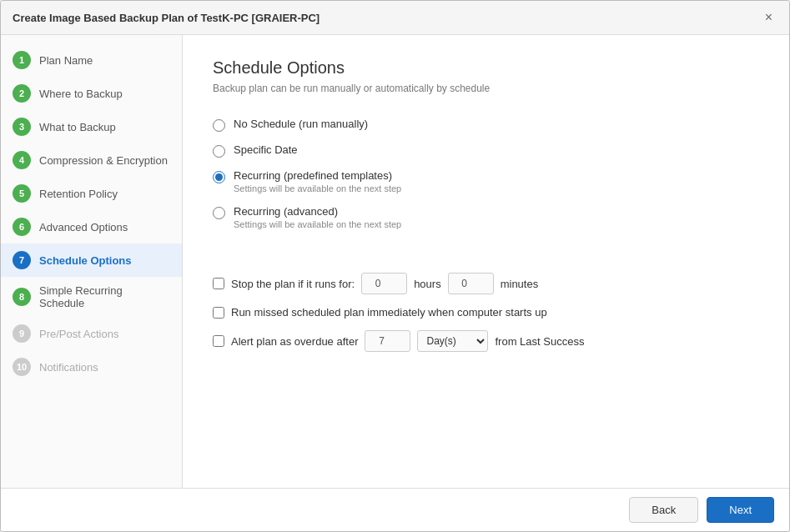 This screenshot has width=790, height=532. I want to click on radio-label-recurring-predefined: Recurring (predefined templates), so click(317, 175).